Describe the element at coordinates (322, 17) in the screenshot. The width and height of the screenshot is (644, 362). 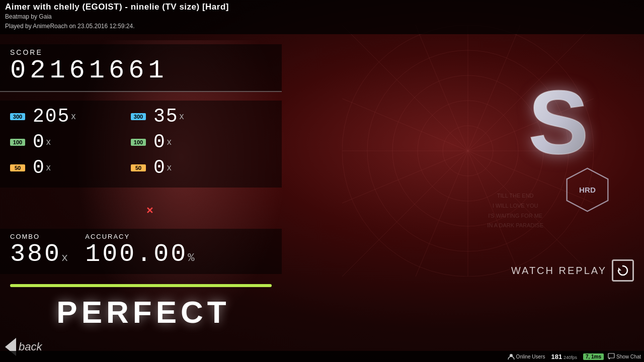
I see `beatmap-by: Beatmap by Gaia` at that location.